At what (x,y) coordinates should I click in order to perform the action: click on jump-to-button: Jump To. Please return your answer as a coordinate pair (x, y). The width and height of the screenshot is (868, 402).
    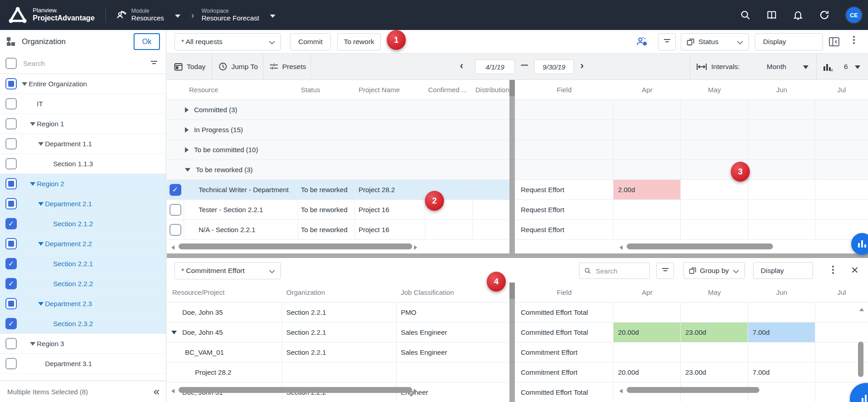
    Looking at the image, I should click on (238, 66).